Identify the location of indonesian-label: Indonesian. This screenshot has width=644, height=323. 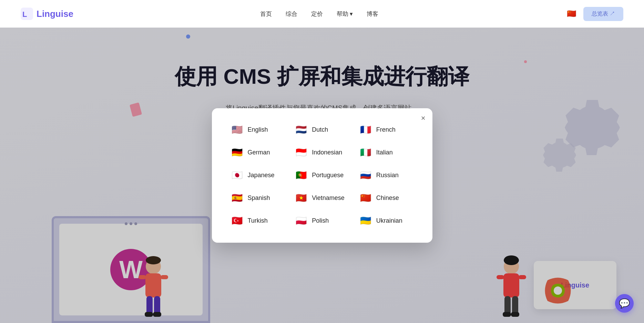
(327, 152).